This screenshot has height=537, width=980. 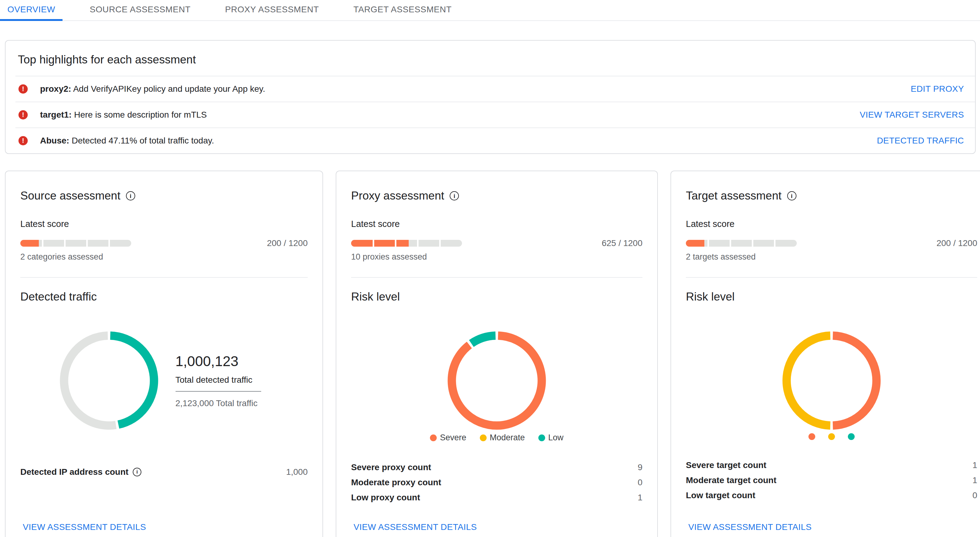 I want to click on donut-segment-remaining-traffic, so click(x=90, y=380).